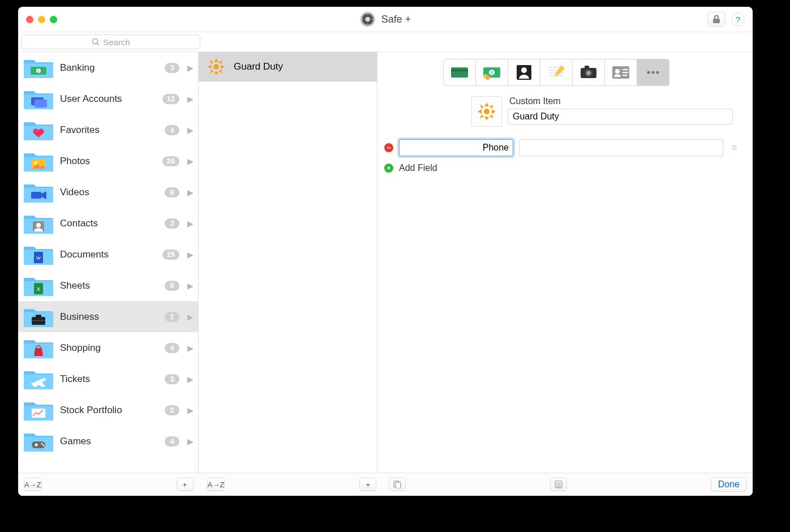 Image resolution: width=790 pixels, height=532 pixels. What do you see at coordinates (729, 484) in the screenshot?
I see `done-button: Done` at bounding box center [729, 484].